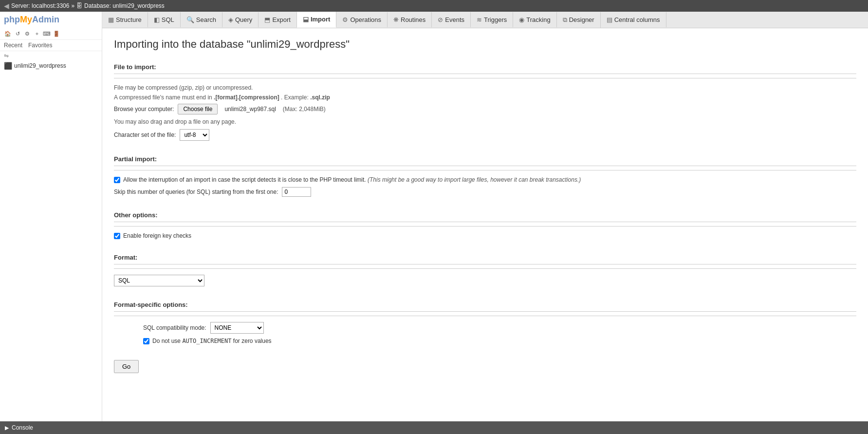  Describe the element at coordinates (117, 180) in the screenshot. I see `interrupt-checkbox` at that location.